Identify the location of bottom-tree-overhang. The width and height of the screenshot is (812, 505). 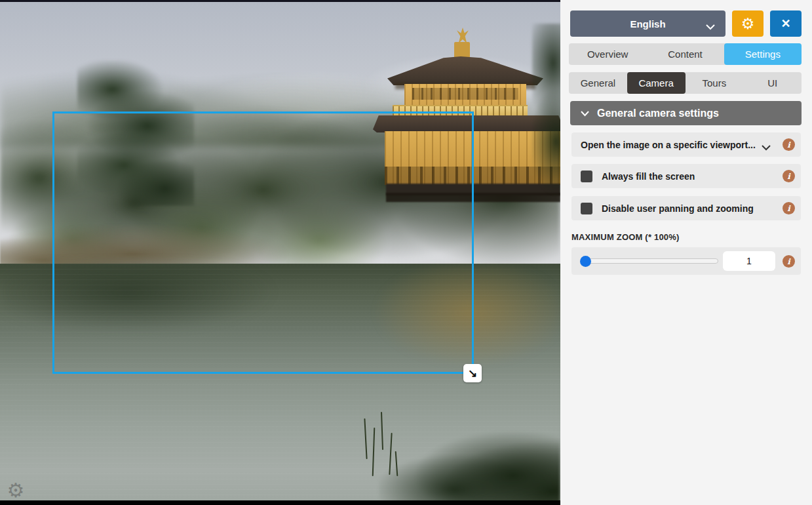
(469, 466).